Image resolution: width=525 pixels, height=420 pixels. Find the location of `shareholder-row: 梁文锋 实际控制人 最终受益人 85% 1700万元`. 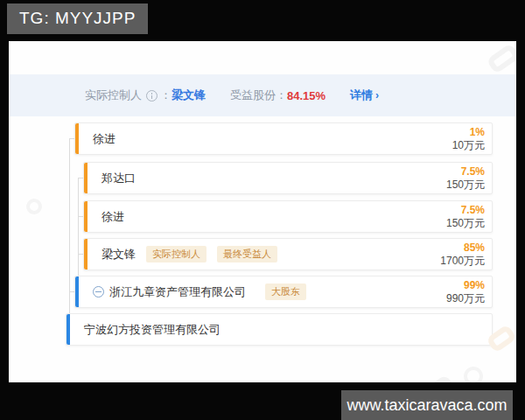

shareholder-row: 梁文锋 实际控制人 最终受益人 85% 1700万元 is located at coordinates (288, 254).